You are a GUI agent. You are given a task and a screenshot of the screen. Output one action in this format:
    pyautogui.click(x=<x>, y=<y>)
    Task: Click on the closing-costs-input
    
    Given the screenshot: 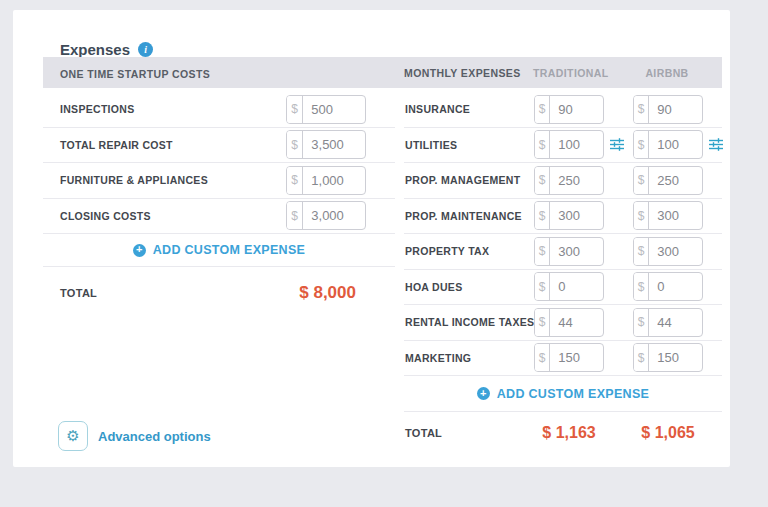 What is the action you would take?
    pyautogui.click(x=334, y=216)
    